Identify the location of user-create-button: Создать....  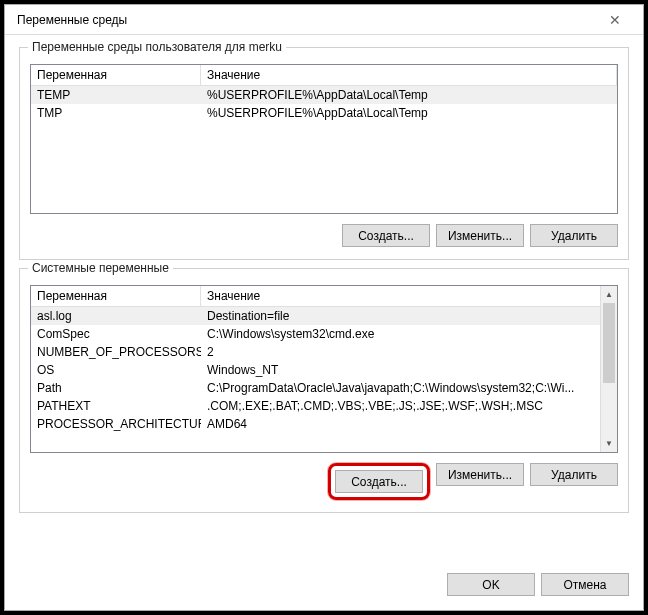
(386, 236).